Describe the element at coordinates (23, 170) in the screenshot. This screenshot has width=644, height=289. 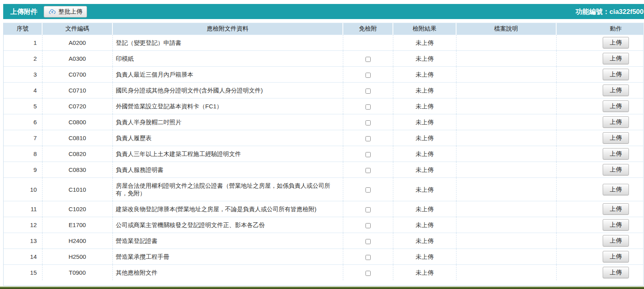
I see `row-number-cell: 9` at that location.